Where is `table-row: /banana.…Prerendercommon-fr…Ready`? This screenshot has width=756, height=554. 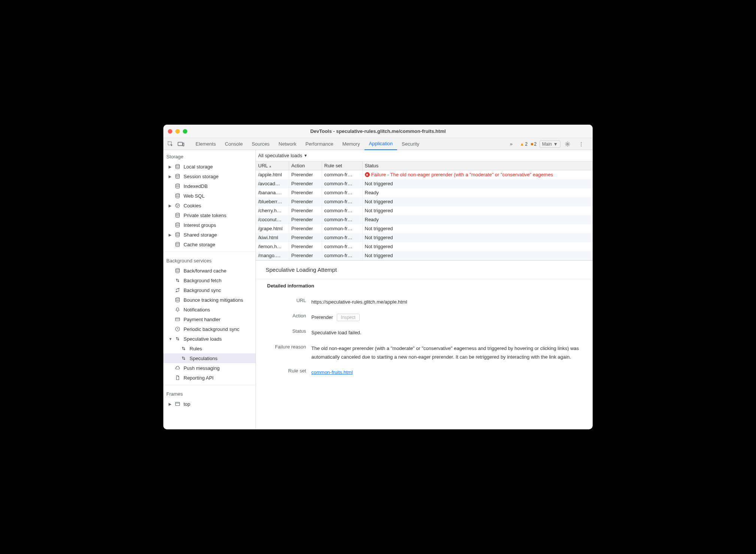 table-row: /banana.…Prerendercommon-fr…Ready is located at coordinates (424, 193).